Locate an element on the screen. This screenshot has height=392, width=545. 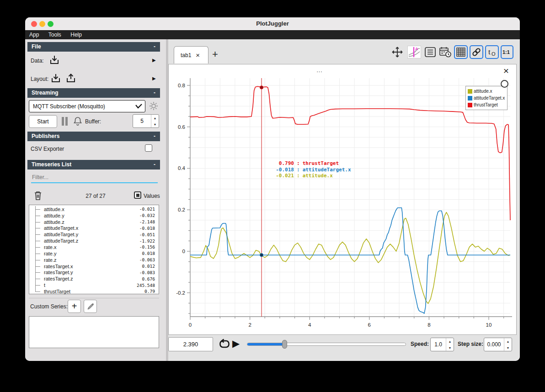
legend-entry: attitudeTarget.x is located at coordinates (486, 98).